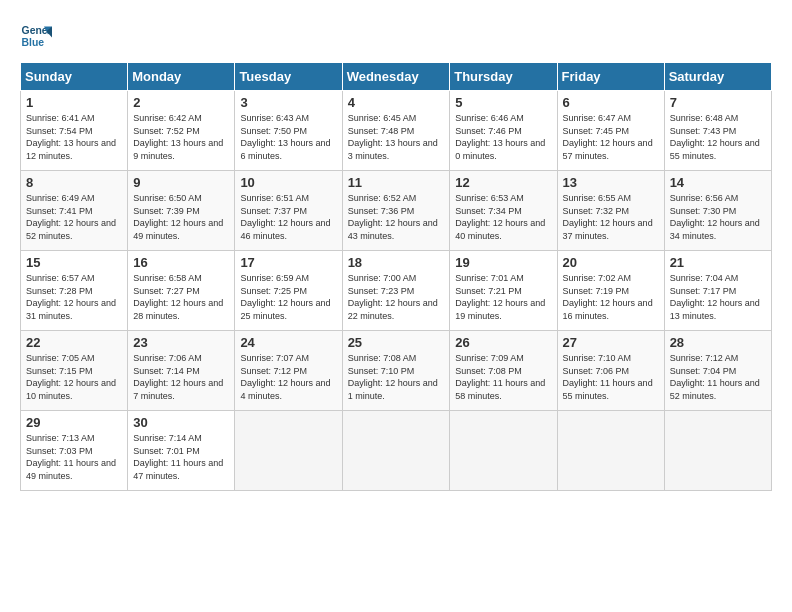  I want to click on weekday-header-monday: Monday, so click(182, 77).